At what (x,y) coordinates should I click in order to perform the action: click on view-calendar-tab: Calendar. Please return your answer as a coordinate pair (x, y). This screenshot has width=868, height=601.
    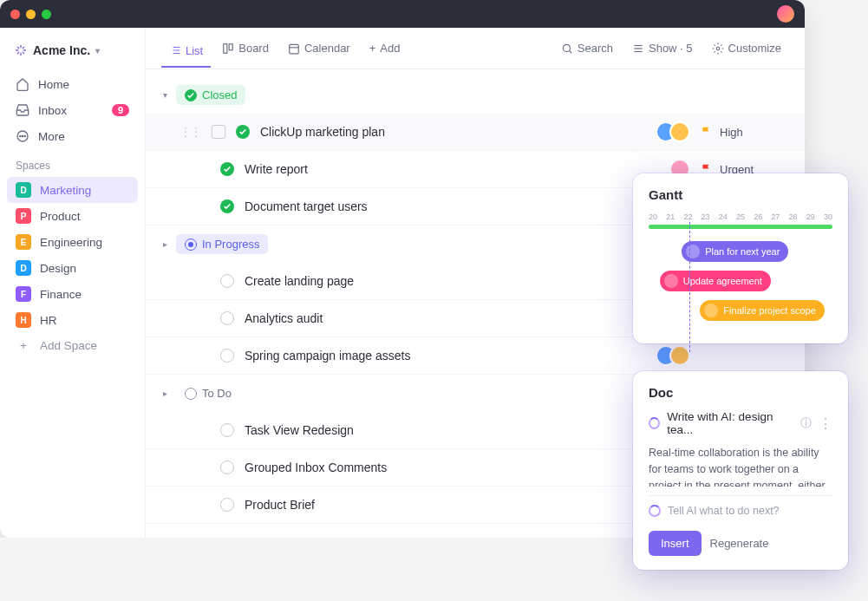
    Looking at the image, I should click on (319, 49).